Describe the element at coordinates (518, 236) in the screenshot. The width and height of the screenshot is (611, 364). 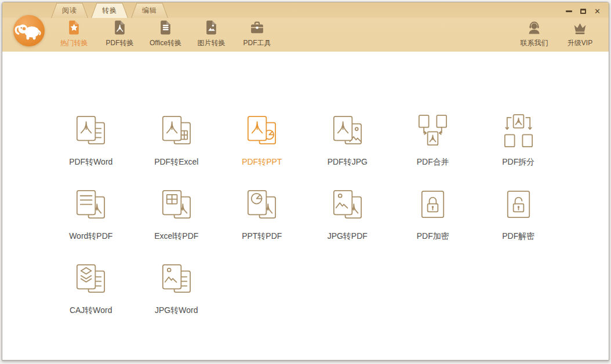
I see `grid-item-label: PDF解密` at that location.